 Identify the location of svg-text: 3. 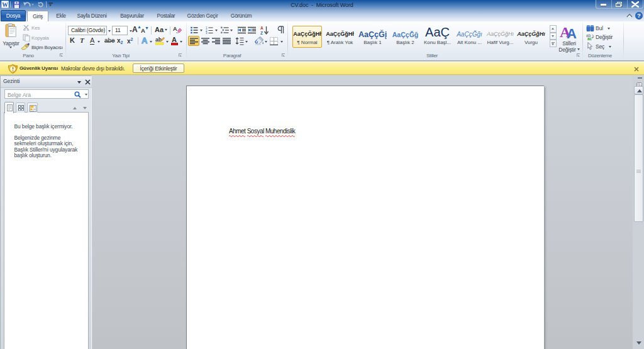
(206, 33).